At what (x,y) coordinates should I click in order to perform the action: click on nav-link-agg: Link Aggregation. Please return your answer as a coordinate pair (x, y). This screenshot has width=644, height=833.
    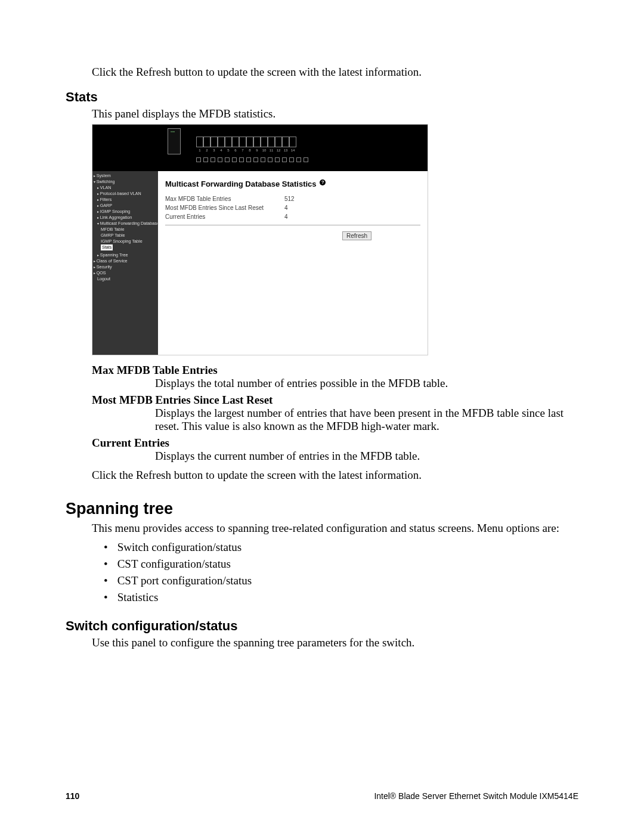
    Looking at the image, I should click on (125, 218).